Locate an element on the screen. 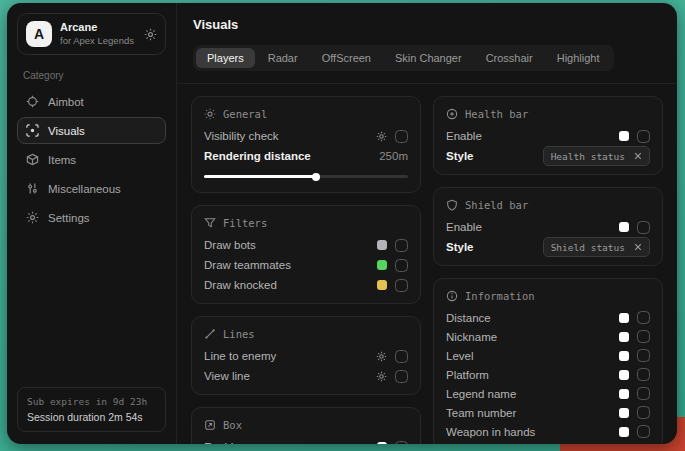  team-number-checkbox is located at coordinates (644, 412).